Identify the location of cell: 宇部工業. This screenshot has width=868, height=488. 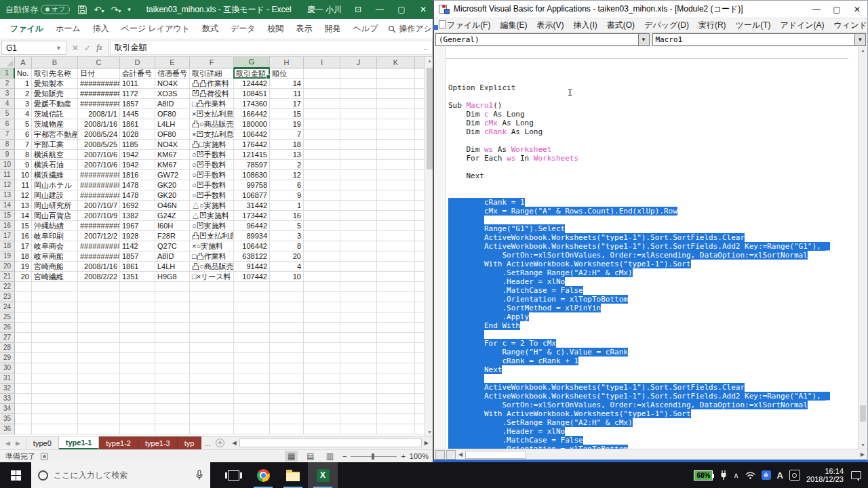
(55, 145).